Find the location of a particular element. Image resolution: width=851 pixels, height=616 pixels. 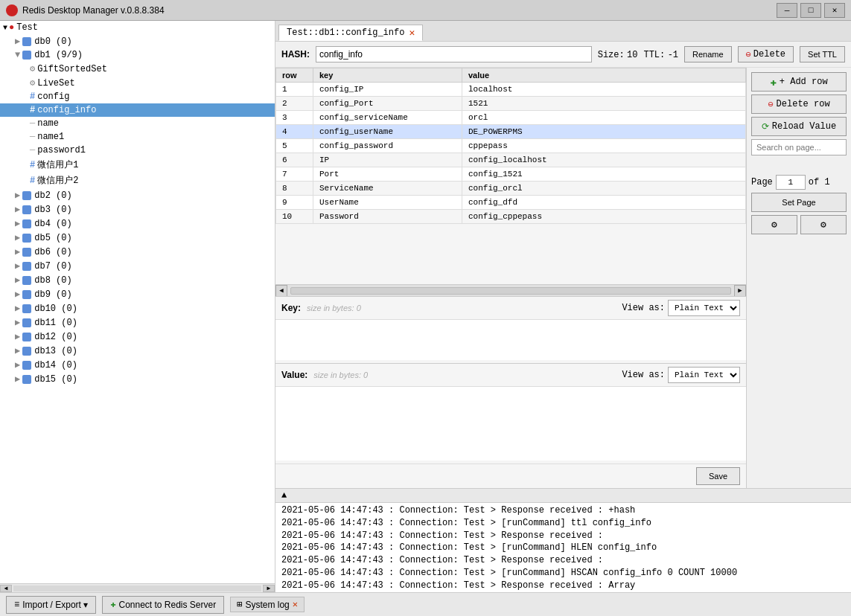

sidebar-item-db4: ▶ db4 (0) is located at coordinates (137, 223).